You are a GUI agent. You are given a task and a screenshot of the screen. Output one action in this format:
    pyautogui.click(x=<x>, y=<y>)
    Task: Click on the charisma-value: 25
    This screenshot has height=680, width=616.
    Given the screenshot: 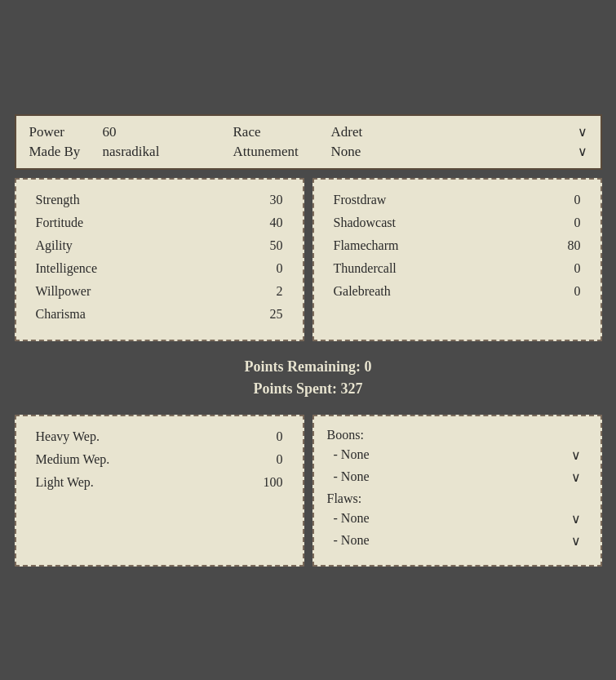 What is the action you would take?
    pyautogui.click(x=271, y=314)
    